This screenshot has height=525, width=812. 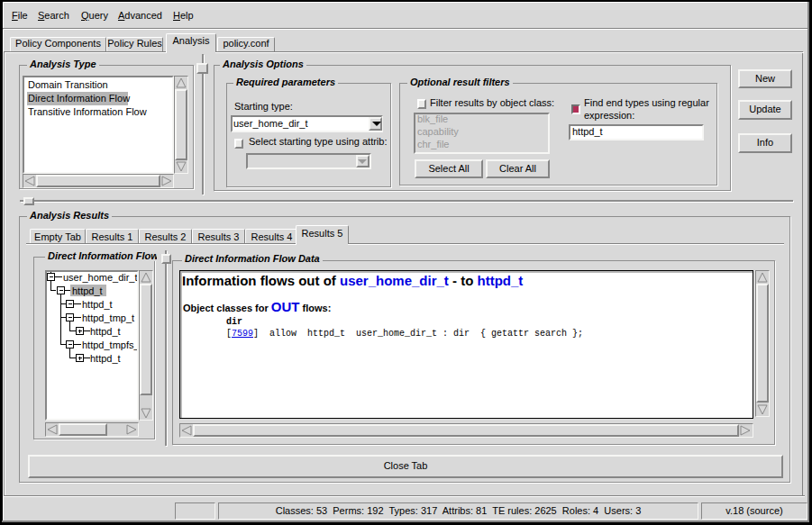 What do you see at coordinates (108, 318) in the screenshot?
I see `svg-text: httpd_tmp_t` at bounding box center [108, 318].